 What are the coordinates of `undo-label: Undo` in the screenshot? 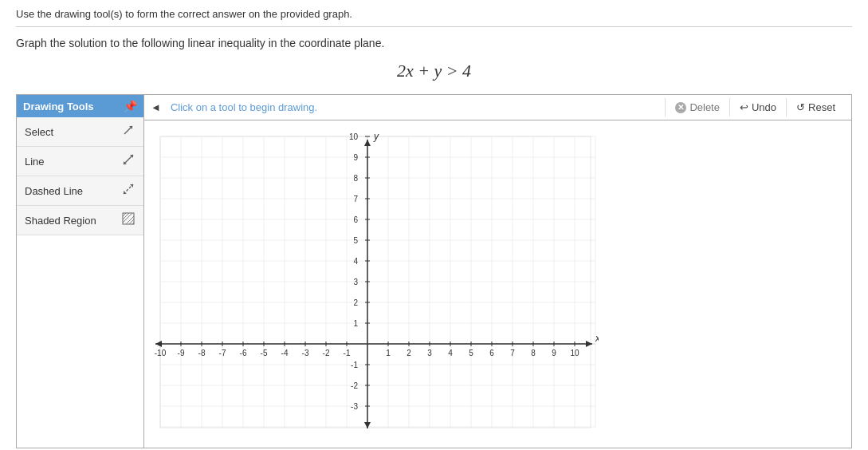 It's located at (764, 107).